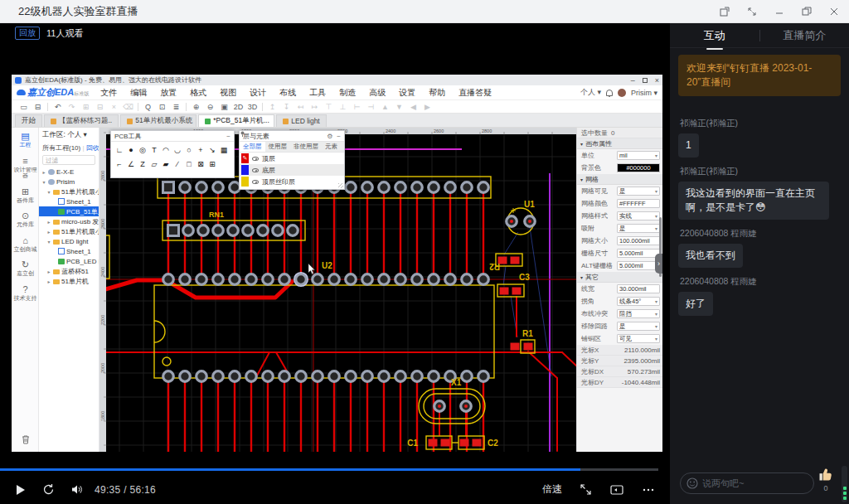  What do you see at coordinates (343, 107) in the screenshot?
I see `distribute-v-icon: ⊥` at bounding box center [343, 107].